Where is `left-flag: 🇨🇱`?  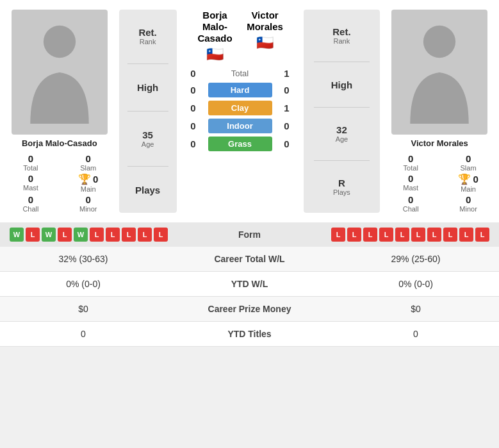 left-flag: 🇨🇱 is located at coordinates (215, 54).